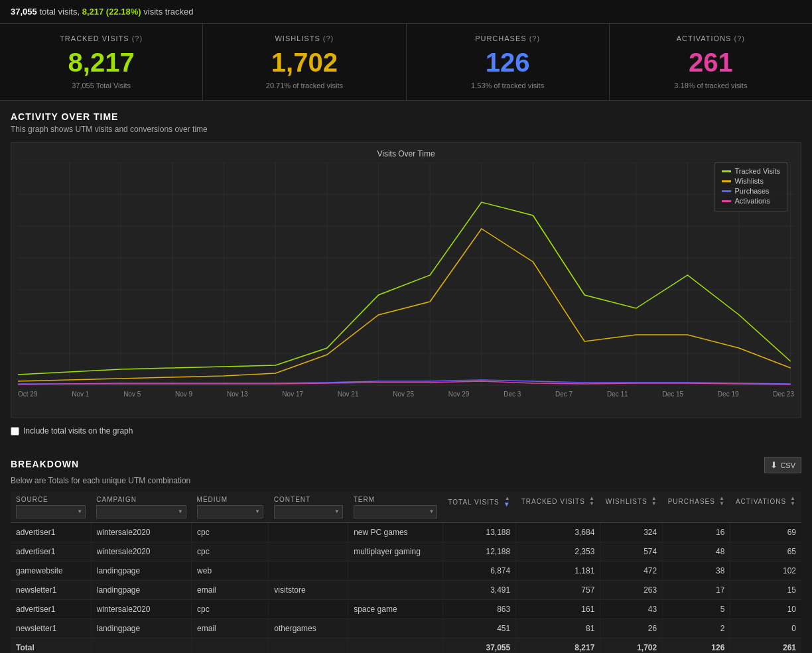  I want to click on term-filter, so click(395, 512).